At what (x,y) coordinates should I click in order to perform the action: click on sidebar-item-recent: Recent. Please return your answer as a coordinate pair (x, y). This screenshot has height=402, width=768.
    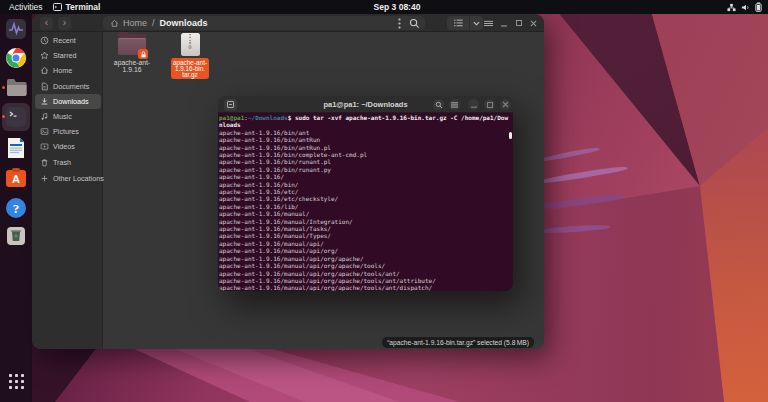
    Looking at the image, I should click on (68, 40).